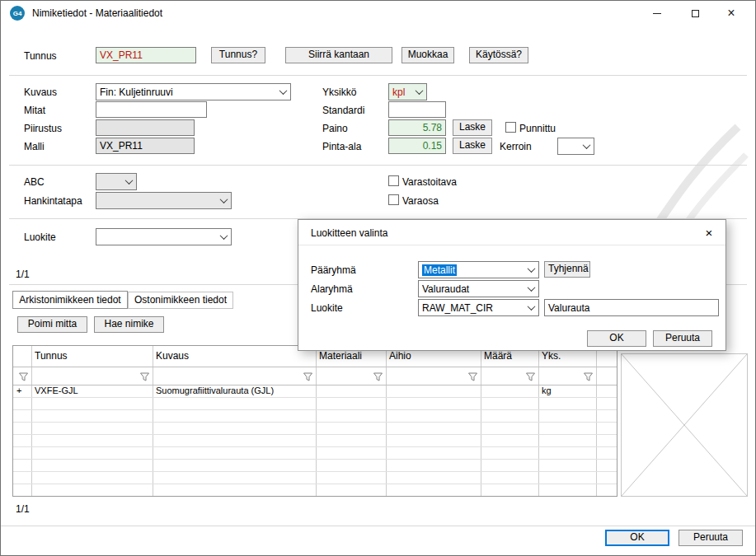  I want to click on poimi-mitta-button: Poimi mitta, so click(53, 325).